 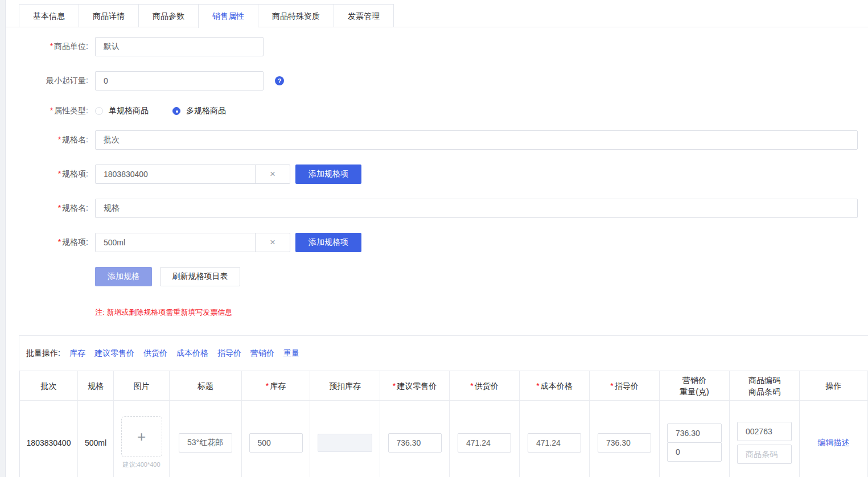 I want to click on header-marketing-weight: 营销价重量(克), so click(x=694, y=386).